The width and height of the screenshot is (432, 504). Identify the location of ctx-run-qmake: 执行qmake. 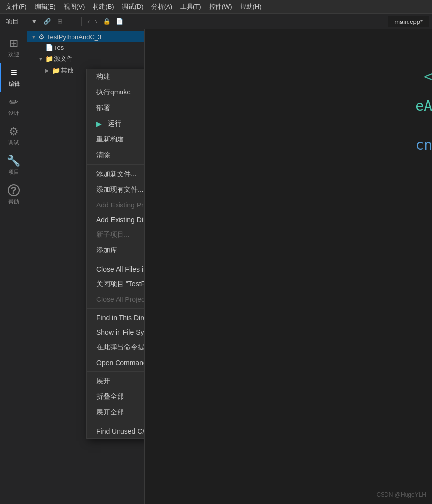
(116, 92).